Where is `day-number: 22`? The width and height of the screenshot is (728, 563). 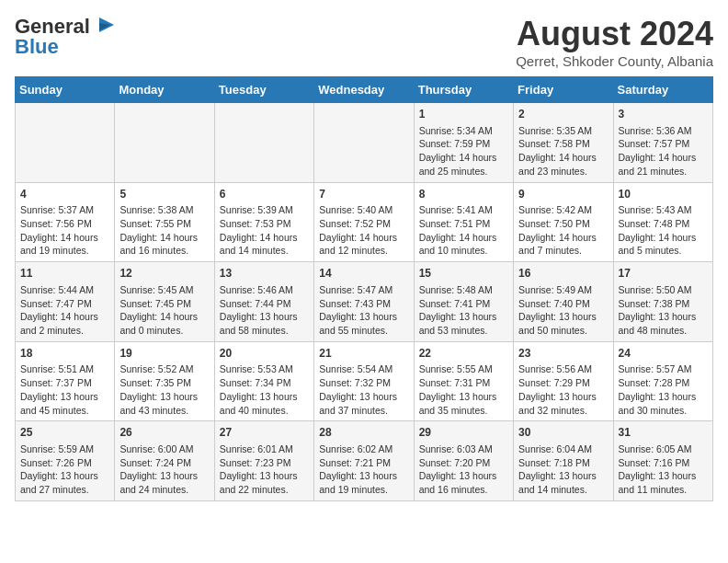 day-number: 22 is located at coordinates (463, 353).